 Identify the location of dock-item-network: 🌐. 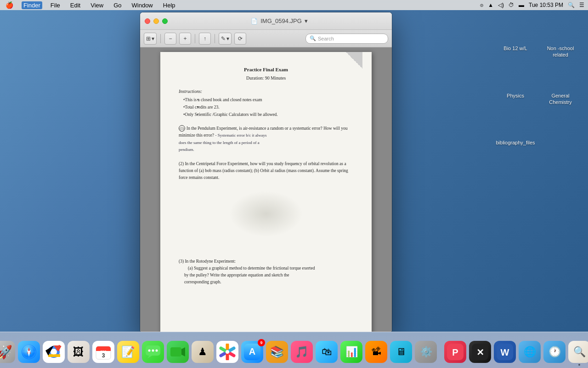
(530, 349).